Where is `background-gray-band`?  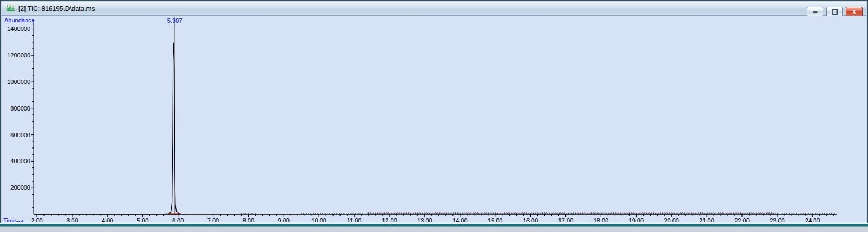 background-gray-band is located at coordinates (434, 229).